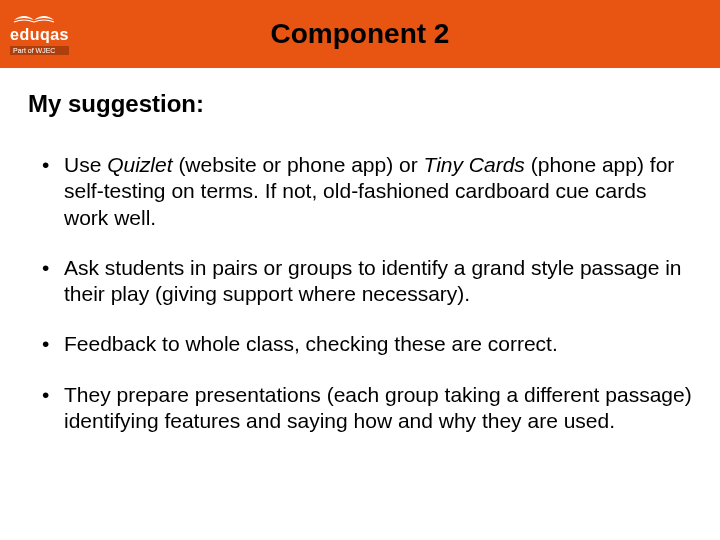  I want to click on logo-text: eduqas, so click(40, 35).